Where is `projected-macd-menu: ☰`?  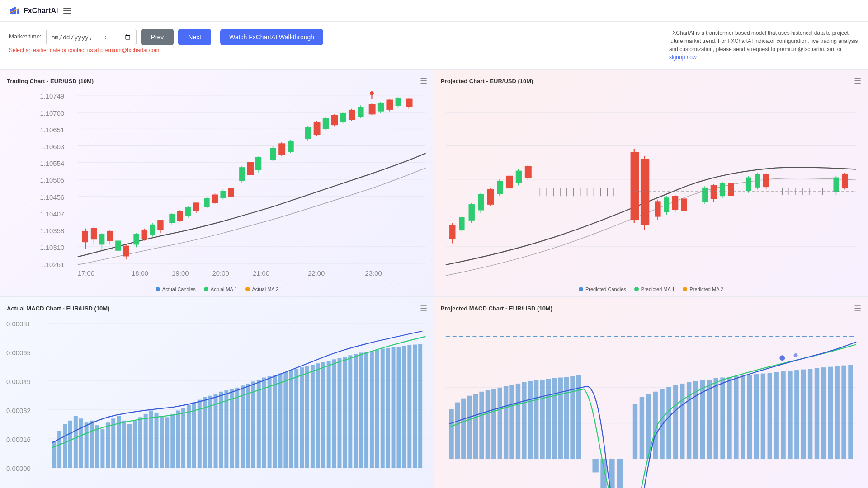
projected-macd-menu: ☰ is located at coordinates (858, 309).